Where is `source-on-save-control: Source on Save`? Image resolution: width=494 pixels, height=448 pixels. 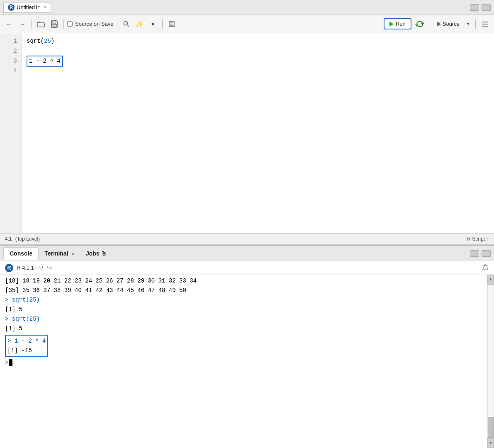 source-on-save-control: Source on Save is located at coordinates (90, 24).